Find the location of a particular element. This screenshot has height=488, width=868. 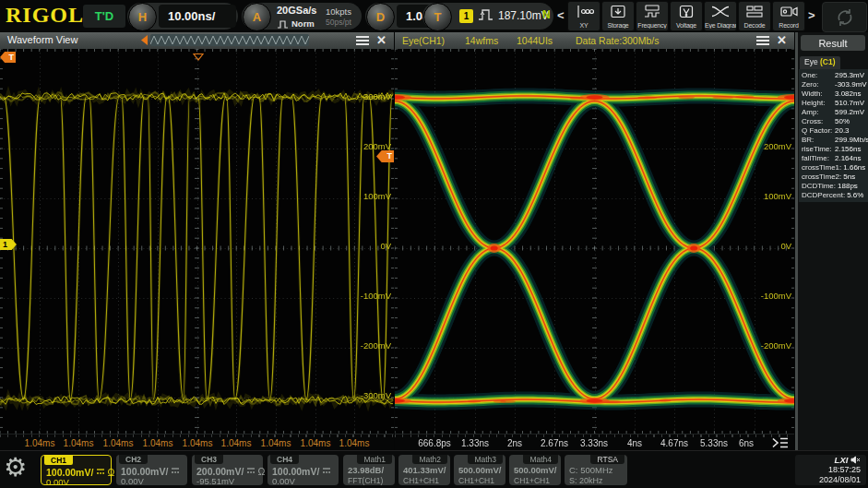

measurement-list: One:295.3mV Zero:-303.9mV Width:3.082ns … is located at coordinates (834, 136).